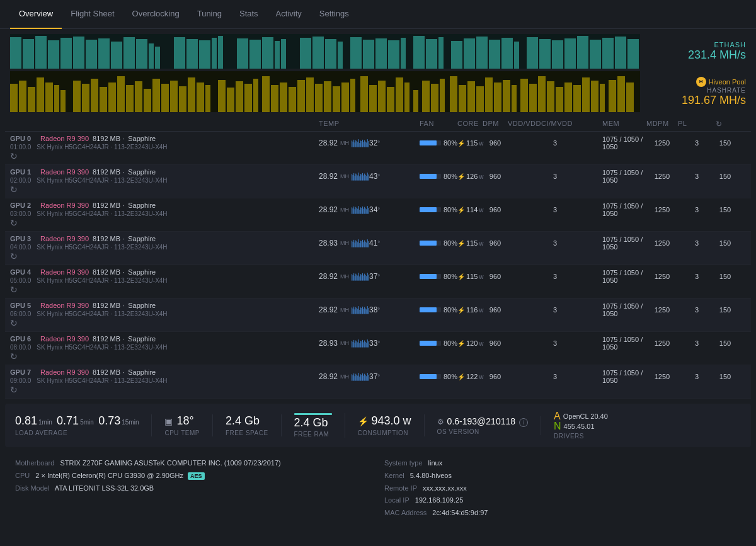  I want to click on gpu-name: Radeon R9 390, so click(64, 172).